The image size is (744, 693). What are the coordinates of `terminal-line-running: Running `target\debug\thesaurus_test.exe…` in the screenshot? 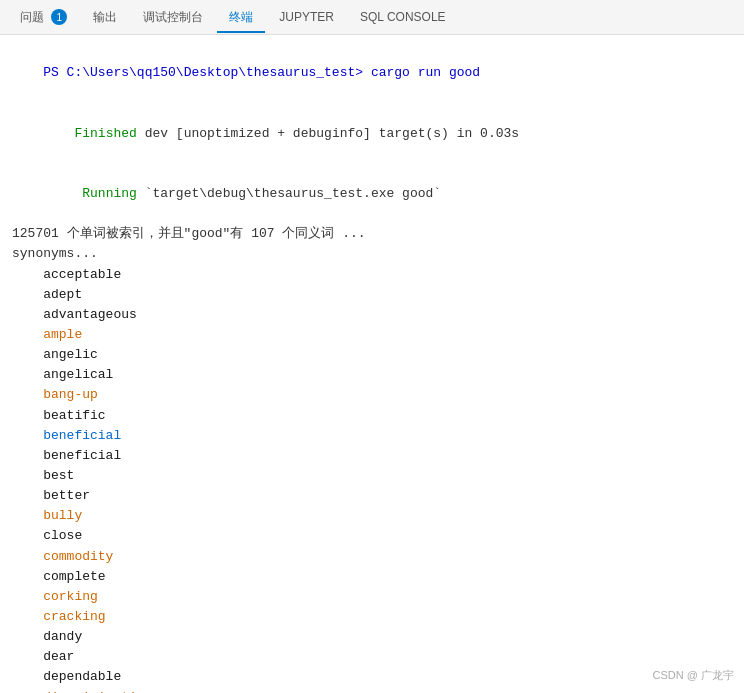 It's located at (372, 194).